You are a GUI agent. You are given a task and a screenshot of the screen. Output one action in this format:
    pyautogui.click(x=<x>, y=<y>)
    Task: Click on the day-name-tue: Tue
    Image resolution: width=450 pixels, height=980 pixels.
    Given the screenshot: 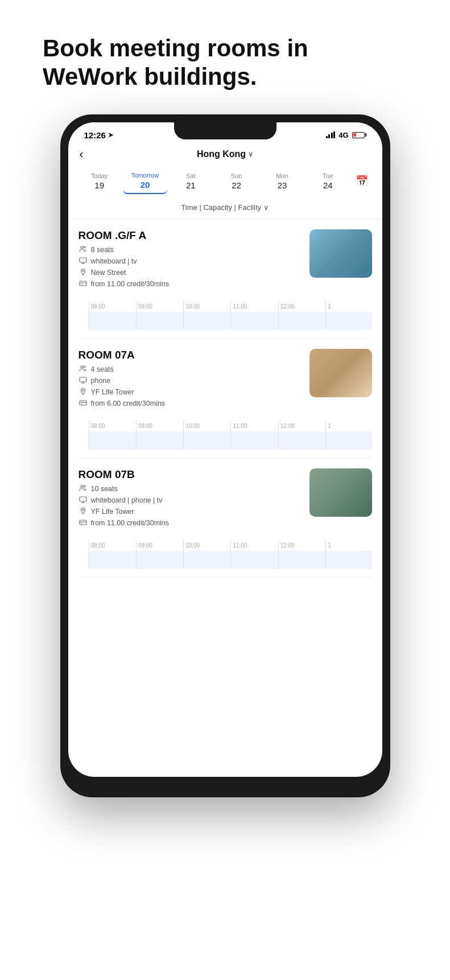 What is the action you would take?
    pyautogui.click(x=328, y=176)
    